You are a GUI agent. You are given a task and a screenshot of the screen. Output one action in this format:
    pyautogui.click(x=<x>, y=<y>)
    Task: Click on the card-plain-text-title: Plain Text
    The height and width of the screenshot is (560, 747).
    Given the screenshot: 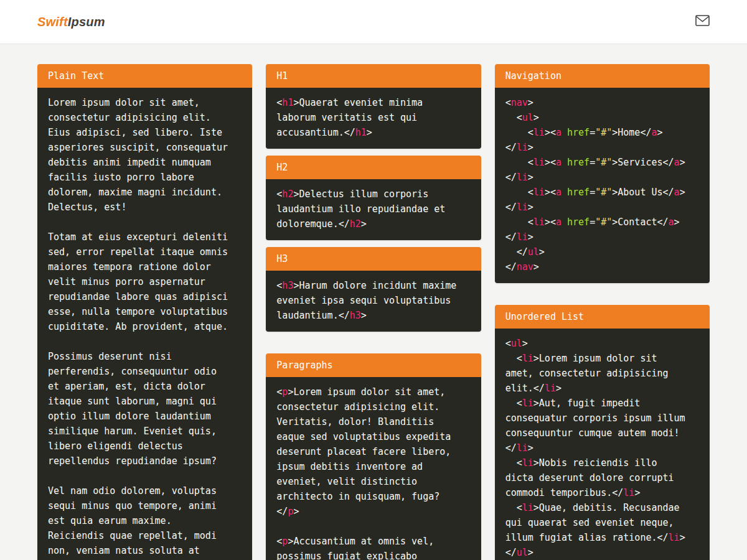 What is the action you would take?
    pyautogui.click(x=144, y=76)
    